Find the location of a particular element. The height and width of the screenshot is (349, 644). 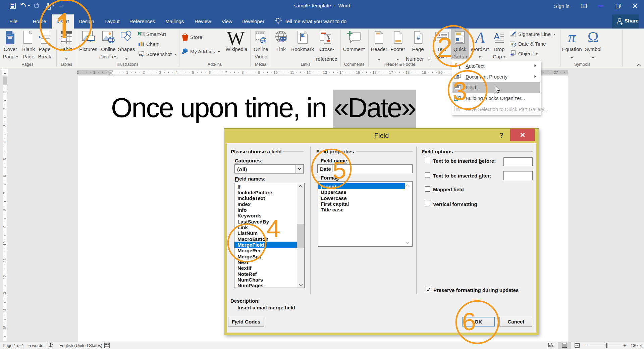

svg-text: 6 is located at coordinates (469, 321).